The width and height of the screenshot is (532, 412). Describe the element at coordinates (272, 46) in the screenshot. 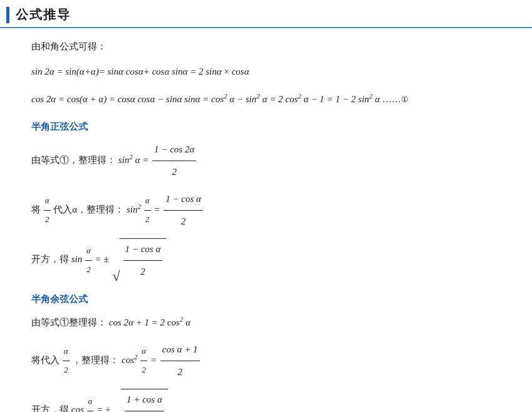

I see `intro-label: 由和角公式可得：` at that location.